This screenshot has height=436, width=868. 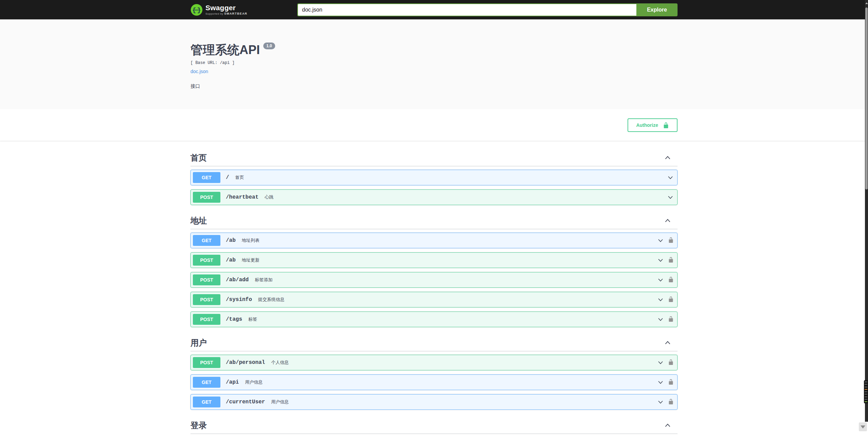 What do you see at coordinates (253, 319) in the screenshot?
I see `endpoint-summary: 标签` at bounding box center [253, 319].